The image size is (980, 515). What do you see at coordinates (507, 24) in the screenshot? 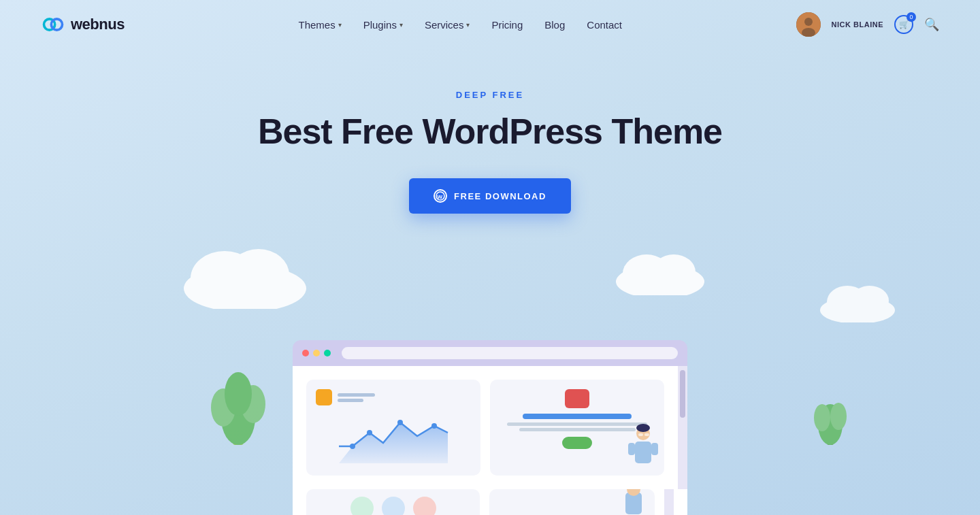
I see `nav-pricing: Pricing` at bounding box center [507, 24].